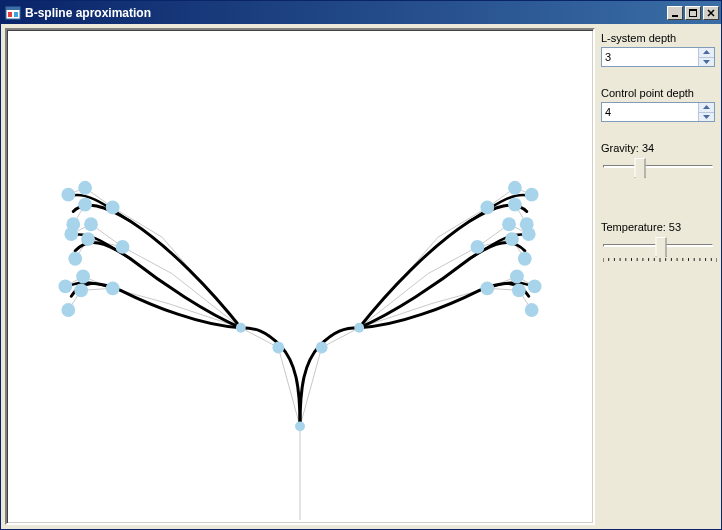 The height and width of the screenshot is (530, 722). What do you see at coordinates (346, 13) in the screenshot?
I see `window-title: B-spline aproximation` at bounding box center [346, 13].